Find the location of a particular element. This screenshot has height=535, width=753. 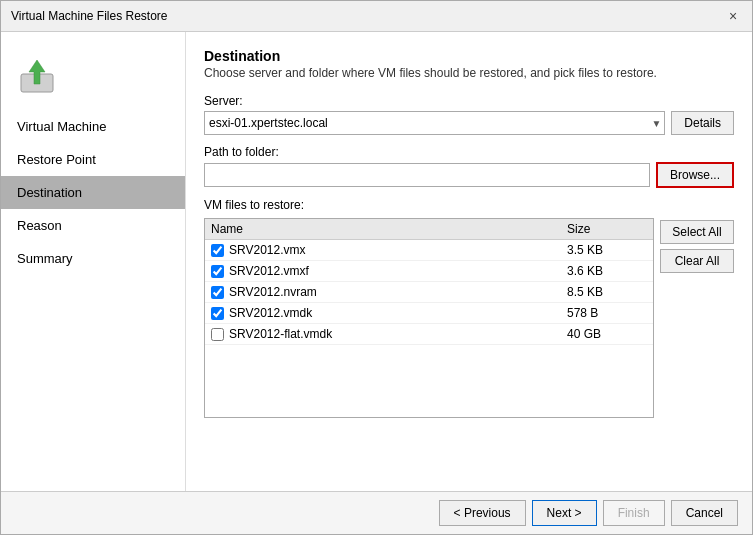

clear-all-button: Clear All is located at coordinates (697, 261).